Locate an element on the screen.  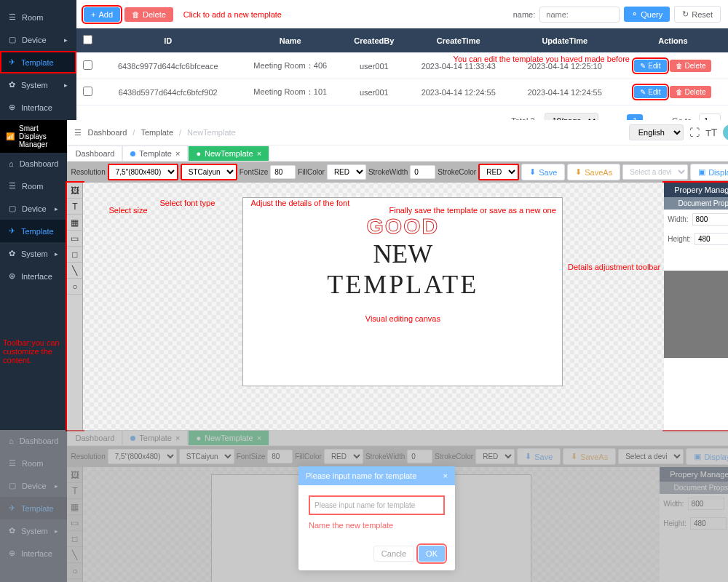
breadcrumb-template: Template is located at coordinates (157, 132).